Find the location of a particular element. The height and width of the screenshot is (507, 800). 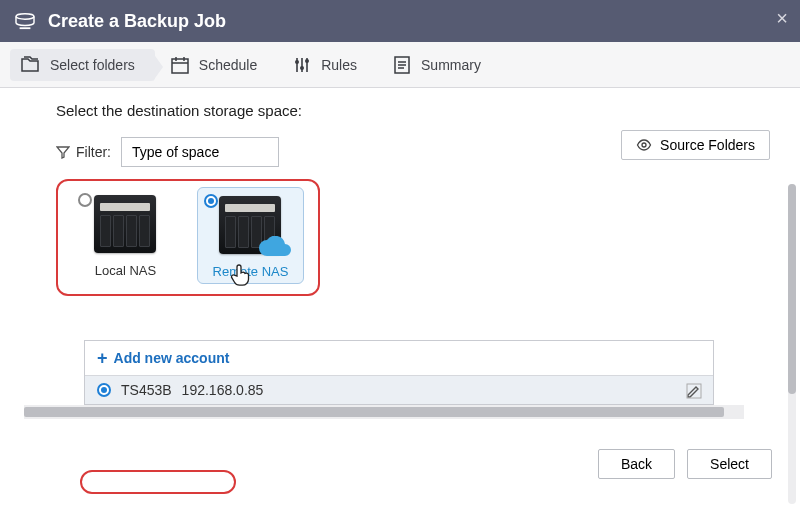

nas-app-icon is located at coordinates (25, 21).